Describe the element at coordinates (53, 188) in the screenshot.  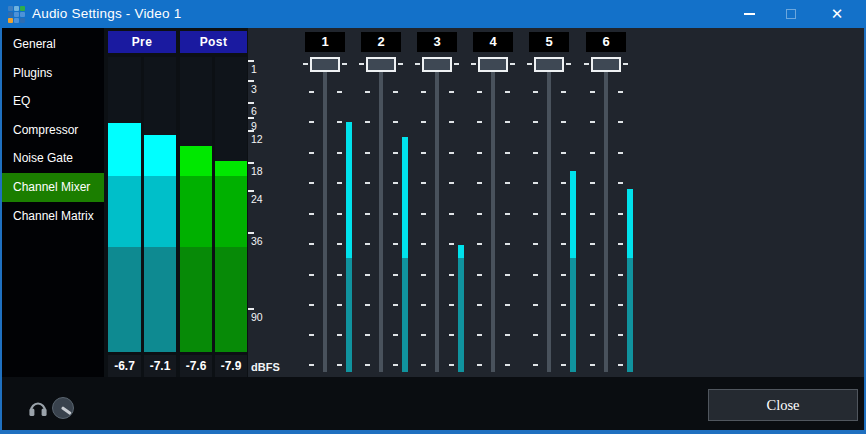
I see `sidebar-item-channel-mixer: Channel Mixer` at that location.